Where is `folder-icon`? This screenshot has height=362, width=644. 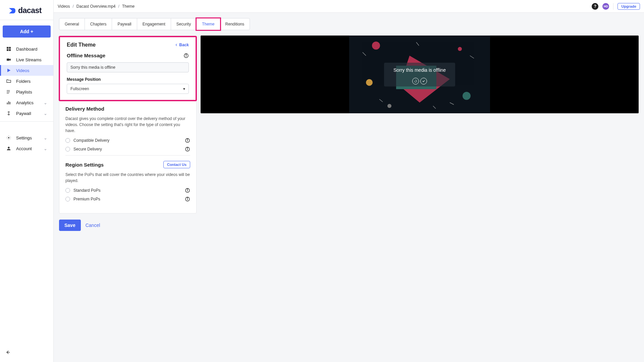
folder-icon is located at coordinates (9, 81).